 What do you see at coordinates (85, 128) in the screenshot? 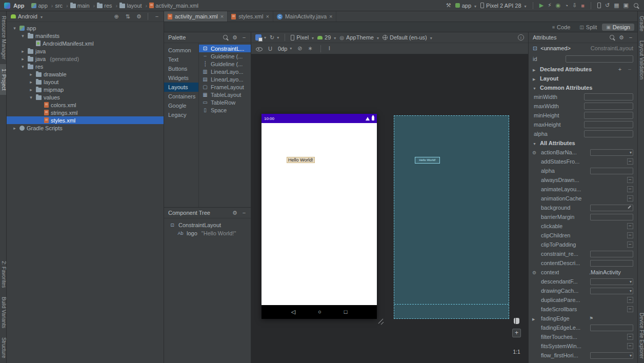
I see `project-tree-item: ▸ Gradle Scripts` at bounding box center [85, 128].